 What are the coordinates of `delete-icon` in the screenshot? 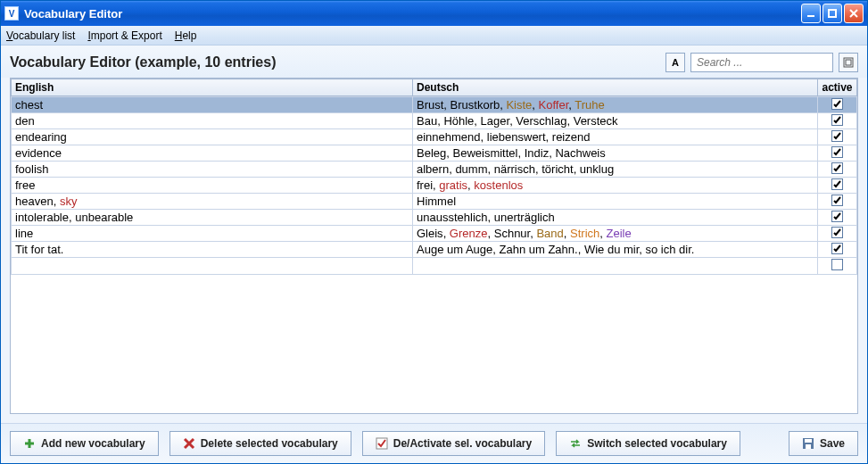 It's located at (189, 443).